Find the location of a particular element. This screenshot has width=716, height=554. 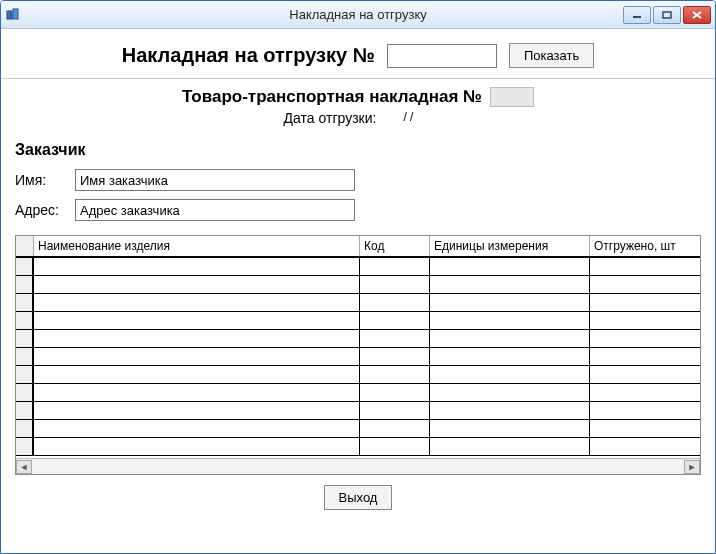

customer-address-row: Адрес: is located at coordinates (358, 210).